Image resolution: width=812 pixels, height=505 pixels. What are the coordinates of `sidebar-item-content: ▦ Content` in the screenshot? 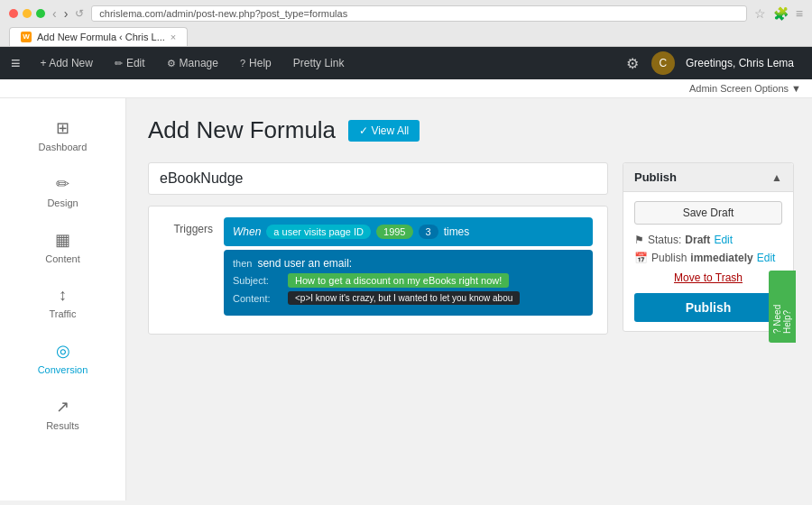 It's located at (63, 247).